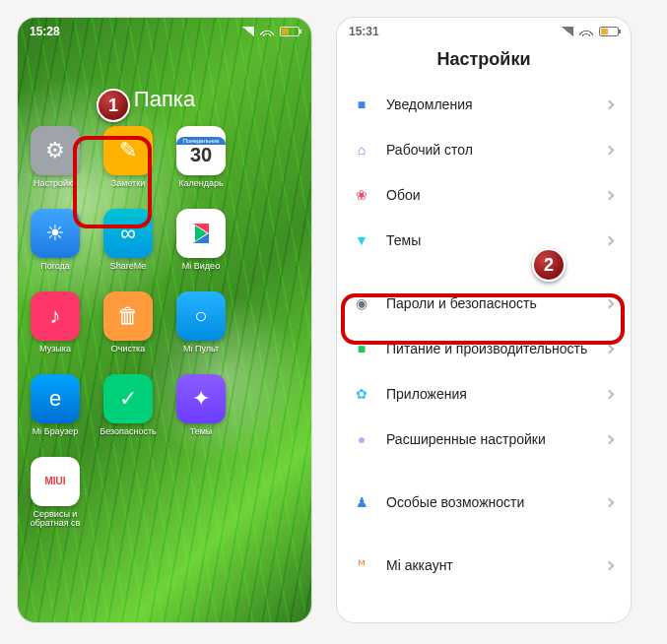 The height and width of the screenshot is (644, 667). What do you see at coordinates (489, 150) in the screenshot?
I see `row-label: Рабочий стол` at bounding box center [489, 150].